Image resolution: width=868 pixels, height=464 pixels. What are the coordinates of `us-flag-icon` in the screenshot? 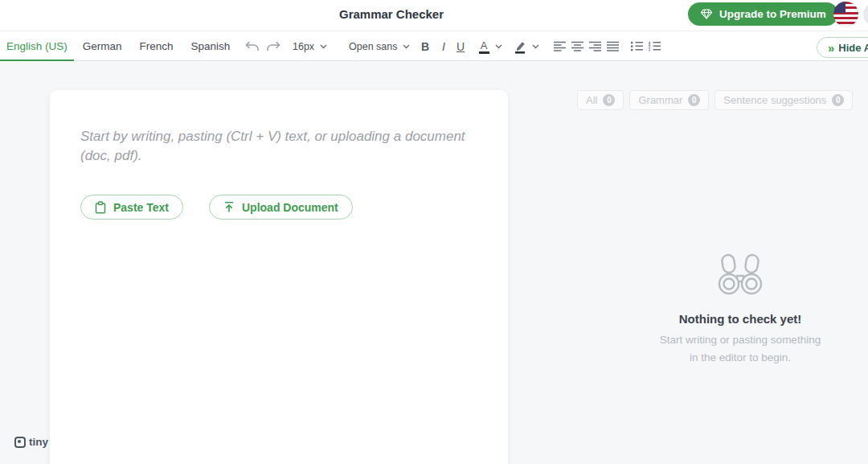 It's located at (845, 14).